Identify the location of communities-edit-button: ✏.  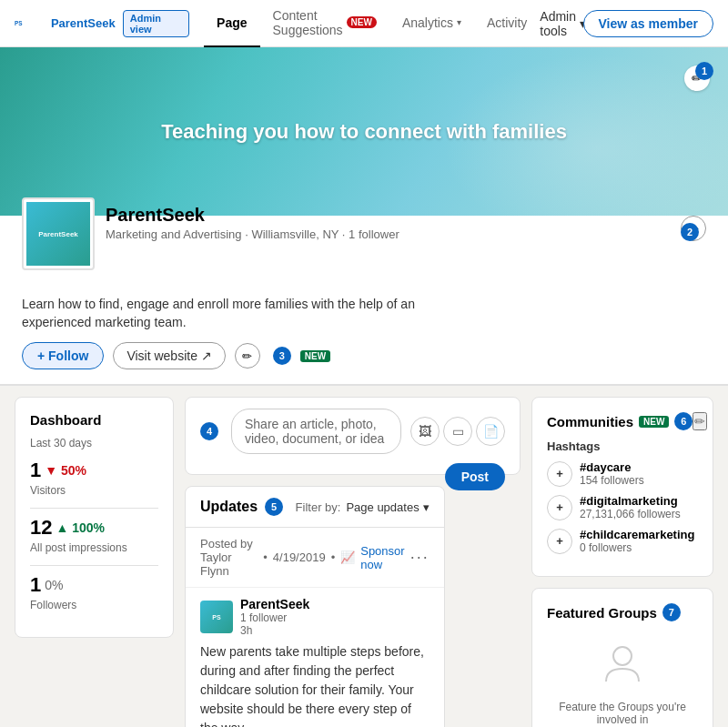
(700, 421).